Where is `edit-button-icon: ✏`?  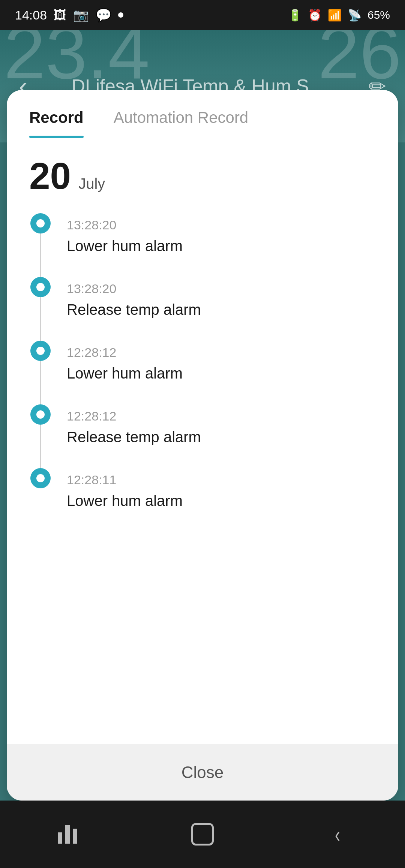
edit-button-icon: ✏ is located at coordinates (377, 86).